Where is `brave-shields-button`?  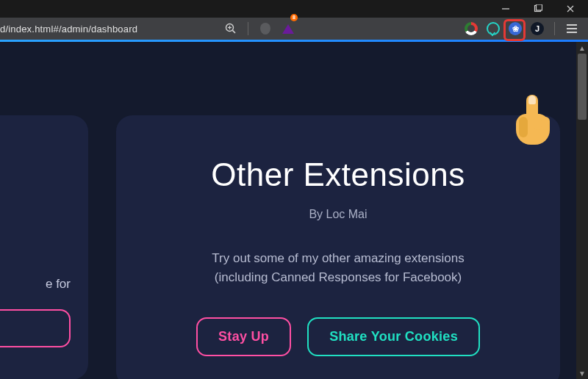 brave-shields-button is located at coordinates (265, 29).